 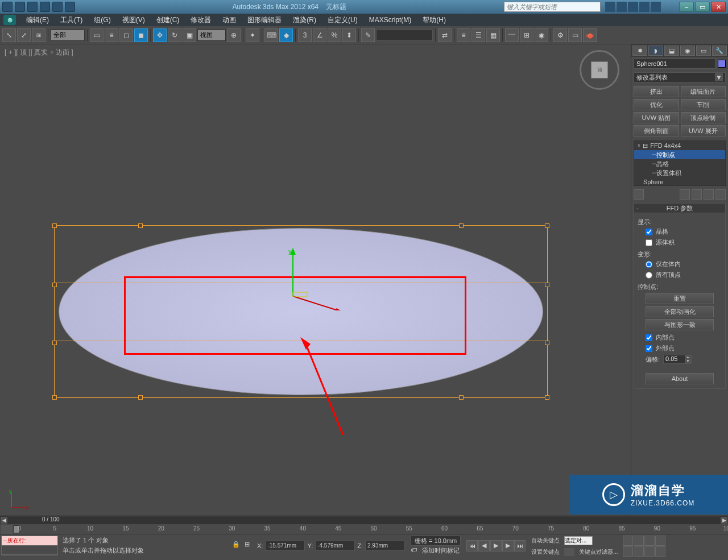 What do you see at coordinates (702, 7) in the screenshot?
I see `maximize-button: ▭` at bounding box center [702, 7].